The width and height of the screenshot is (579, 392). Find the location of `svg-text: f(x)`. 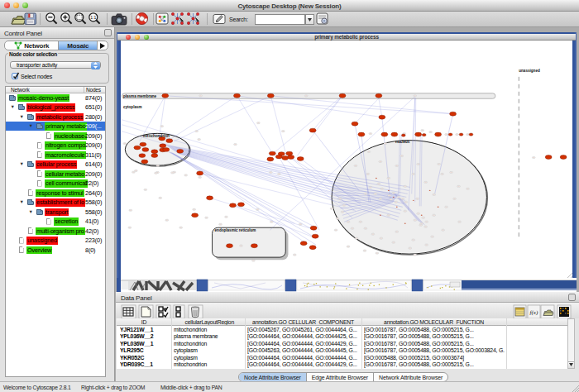

svg-text: f(x) is located at coordinates (534, 313).